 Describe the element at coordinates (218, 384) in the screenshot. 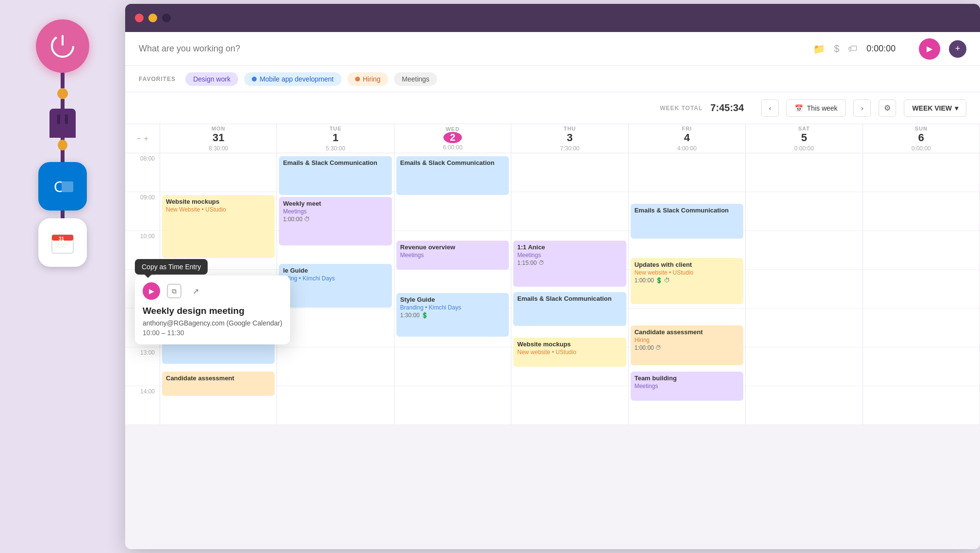

I see `event-mon-candidate: Candidate assessment` at that location.